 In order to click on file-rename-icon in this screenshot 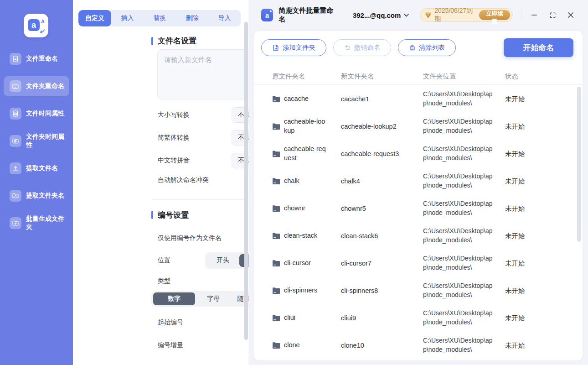, I will do `click(15, 59)`.